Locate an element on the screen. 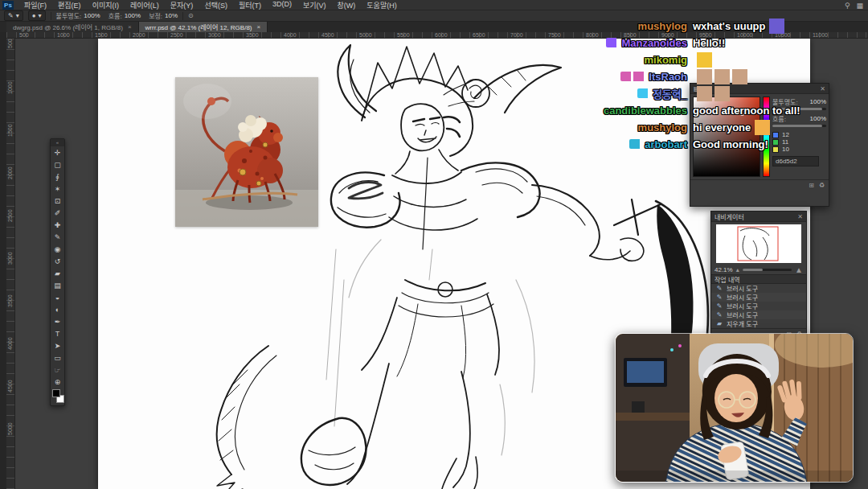  toolbar-tool: ∮ is located at coordinates (58, 177).